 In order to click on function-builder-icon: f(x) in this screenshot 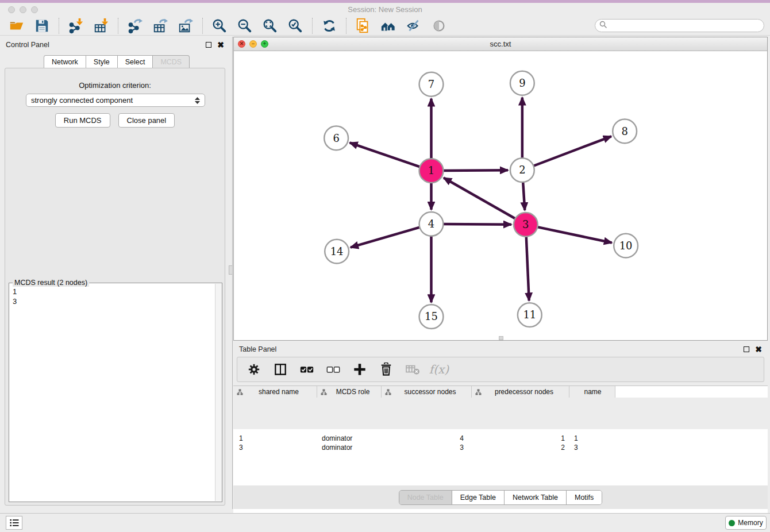, I will do `click(439, 369)`.